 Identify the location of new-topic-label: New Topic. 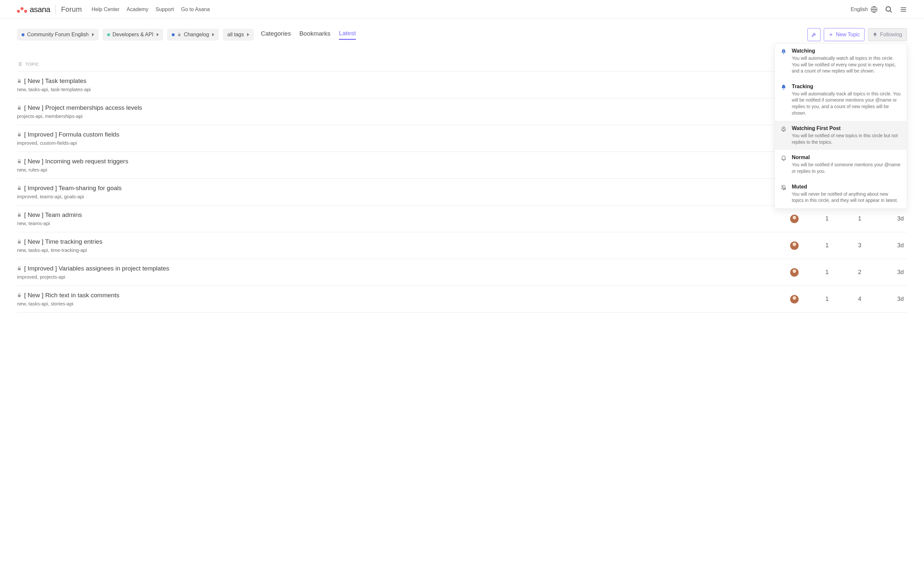
(848, 35).